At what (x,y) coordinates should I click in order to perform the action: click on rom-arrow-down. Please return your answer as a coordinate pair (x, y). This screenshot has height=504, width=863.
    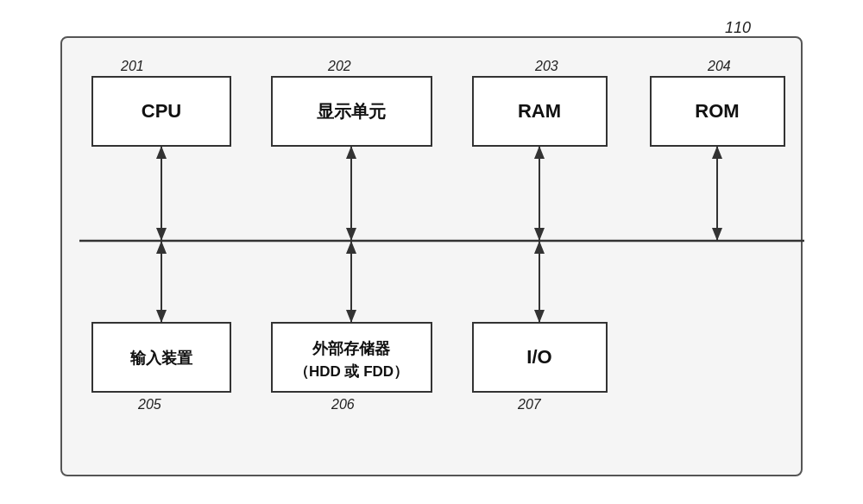
    Looking at the image, I should click on (717, 235).